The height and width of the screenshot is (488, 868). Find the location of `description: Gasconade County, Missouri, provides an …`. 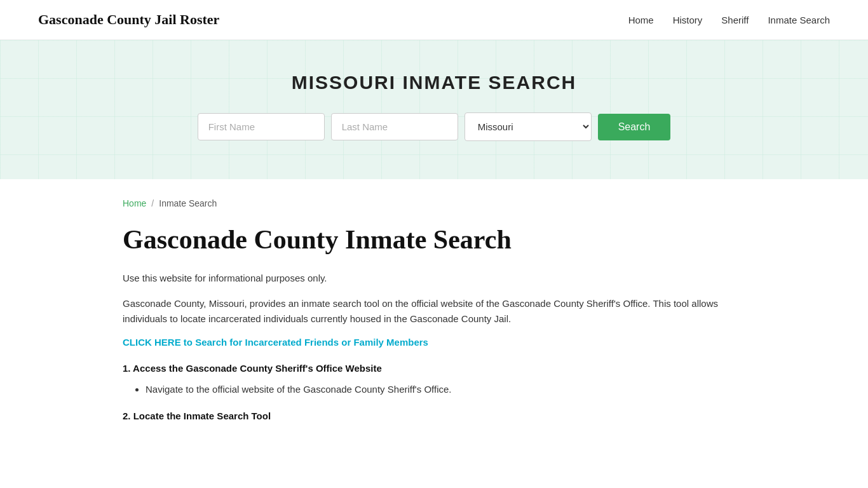

description: Gasconade County, Missouri, provides an … is located at coordinates (434, 311).